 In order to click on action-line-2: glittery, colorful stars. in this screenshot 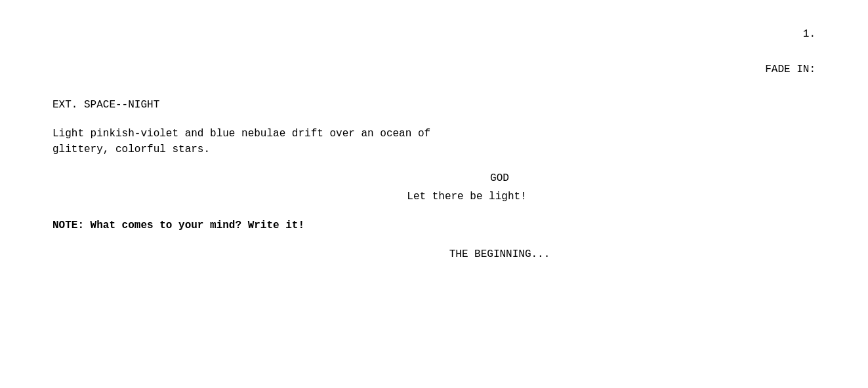, I will do `click(131, 149)`.